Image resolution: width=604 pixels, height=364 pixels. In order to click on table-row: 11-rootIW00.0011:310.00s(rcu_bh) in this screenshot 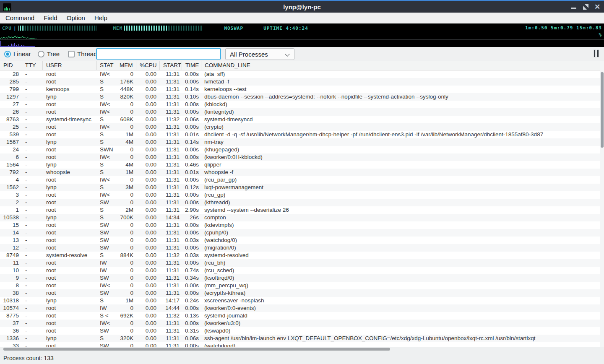, I will do `click(300, 263)`.